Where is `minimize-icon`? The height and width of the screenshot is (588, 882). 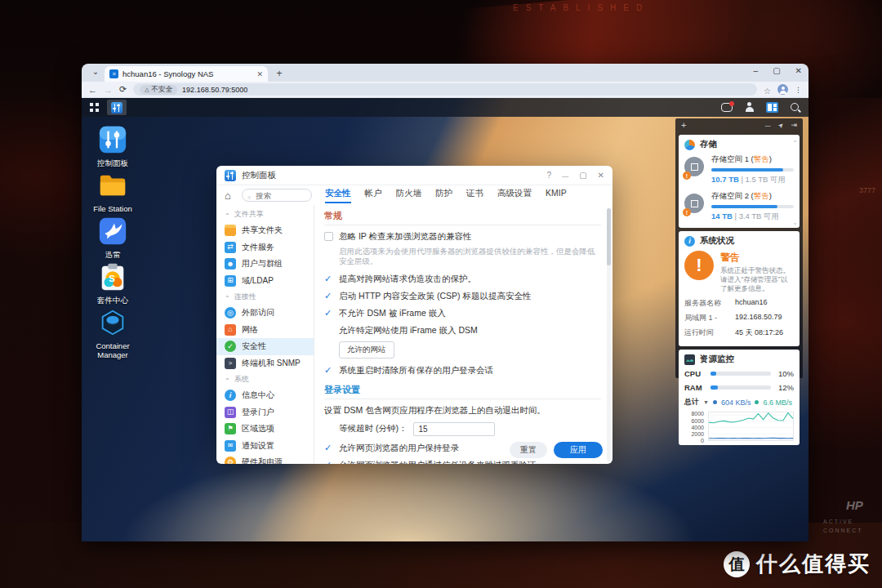
minimize-icon is located at coordinates (565, 175).